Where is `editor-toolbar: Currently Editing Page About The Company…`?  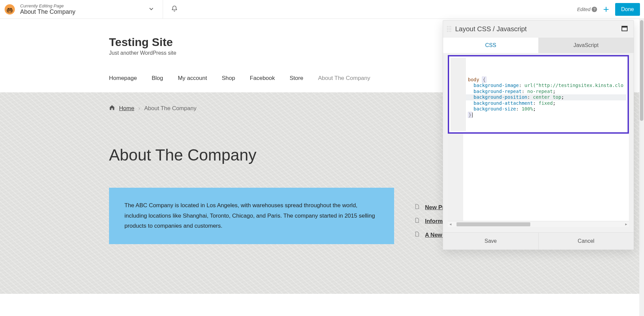 editor-toolbar: Currently Editing Page About The Company… is located at coordinates (322, 9).